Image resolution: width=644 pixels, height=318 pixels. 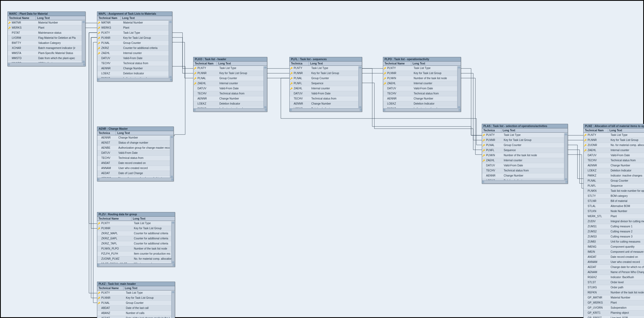 I want to click on table-row: ZUDIVIntegral divisor for cutting measur…, so click(x=614, y=221).